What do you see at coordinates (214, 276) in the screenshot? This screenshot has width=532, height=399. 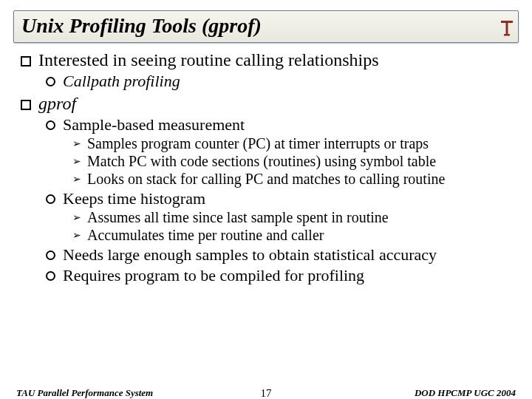 I see `bullet-text: Requires program to be compiled for prof…` at bounding box center [214, 276].